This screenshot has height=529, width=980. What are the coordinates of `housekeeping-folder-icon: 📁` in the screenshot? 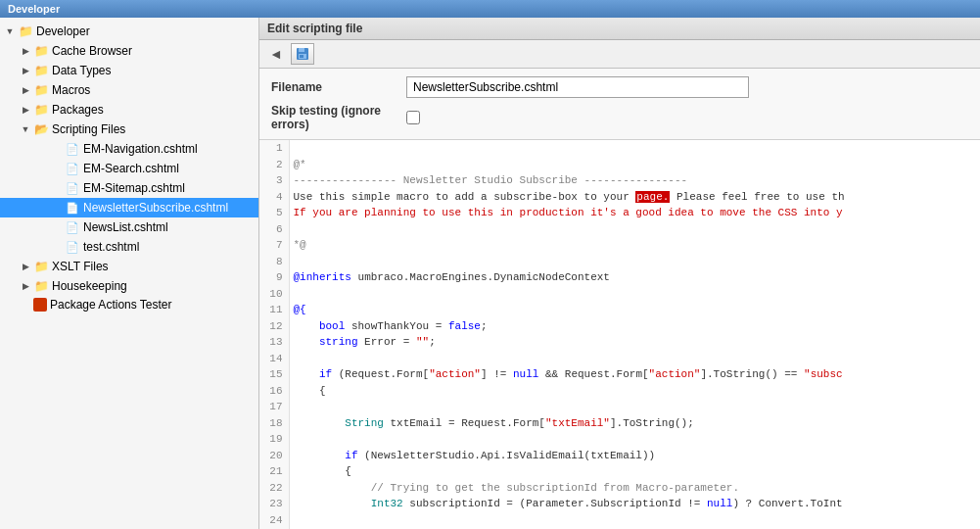 It's located at (41, 286).